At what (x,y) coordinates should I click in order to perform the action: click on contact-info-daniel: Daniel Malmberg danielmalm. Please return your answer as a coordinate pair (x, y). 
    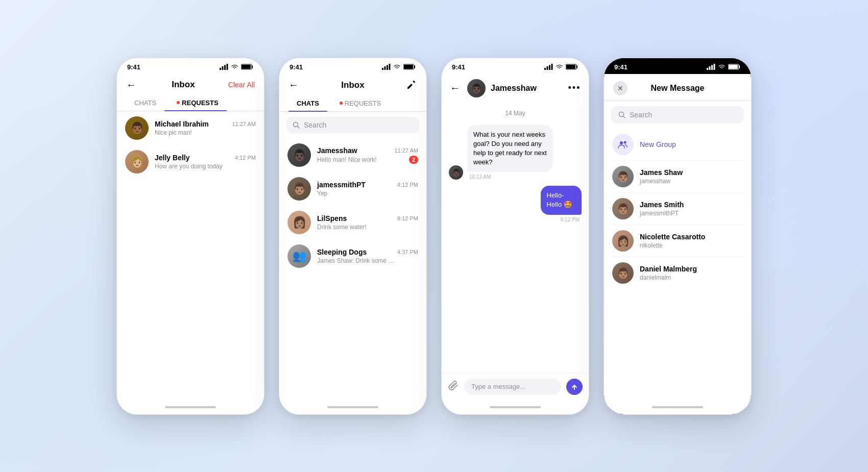
    Looking at the image, I should click on (691, 273).